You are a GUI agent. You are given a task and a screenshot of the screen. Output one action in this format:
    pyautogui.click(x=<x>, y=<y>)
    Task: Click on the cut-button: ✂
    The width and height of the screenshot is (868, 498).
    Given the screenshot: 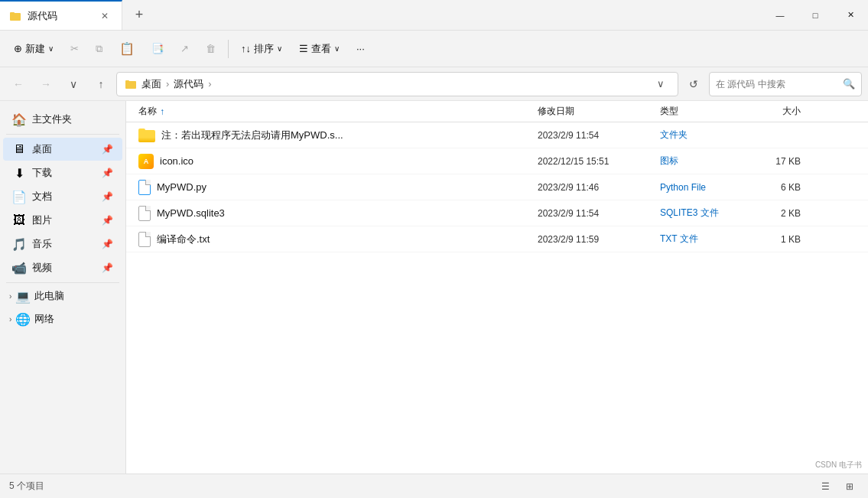 What is the action you would take?
    pyautogui.click(x=75, y=49)
    